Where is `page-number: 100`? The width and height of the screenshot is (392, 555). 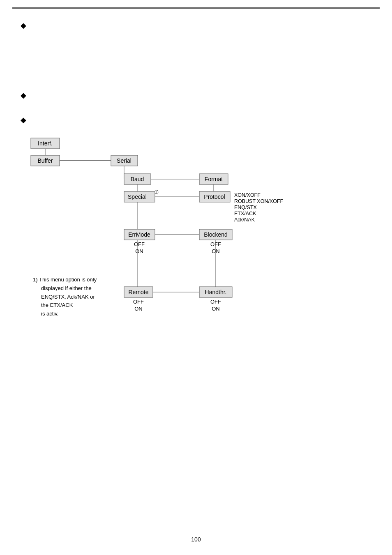
page-number: 100 is located at coordinates (196, 539).